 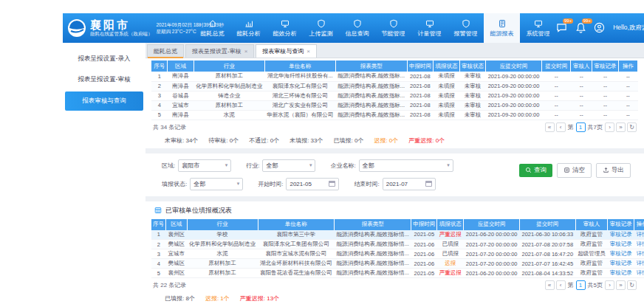 I want to click on stat-item: 已填报: 8个, so click(x=180, y=298).